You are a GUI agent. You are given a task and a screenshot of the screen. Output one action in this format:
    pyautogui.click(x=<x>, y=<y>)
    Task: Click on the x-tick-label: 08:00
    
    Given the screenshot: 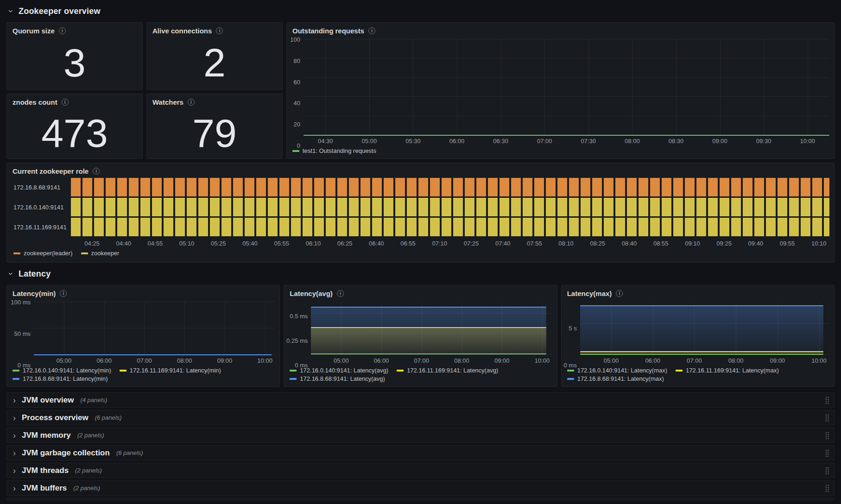 What is the action you would take?
    pyautogui.click(x=632, y=141)
    